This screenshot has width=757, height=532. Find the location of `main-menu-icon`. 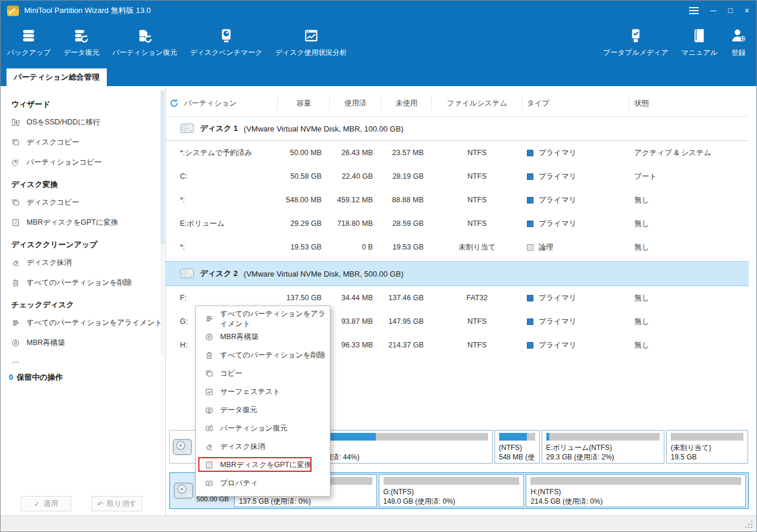

main-menu-icon is located at coordinates (694, 8).